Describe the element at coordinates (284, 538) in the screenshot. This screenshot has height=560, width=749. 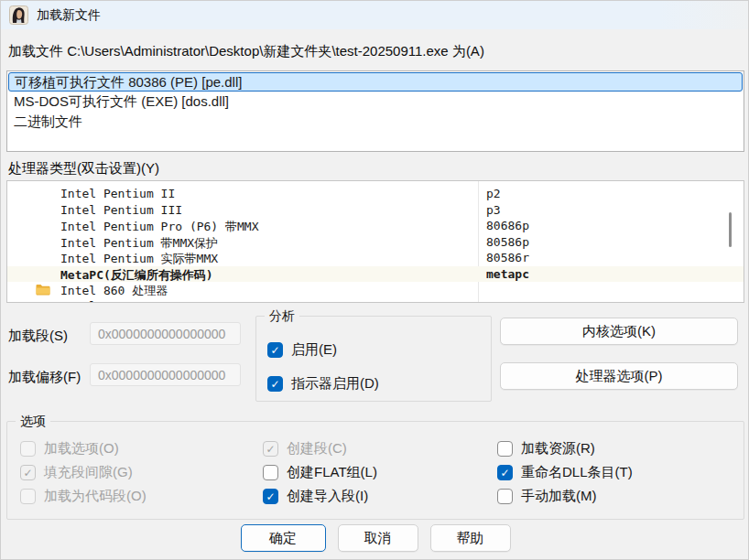
I see `dialog-button: 确定` at that location.